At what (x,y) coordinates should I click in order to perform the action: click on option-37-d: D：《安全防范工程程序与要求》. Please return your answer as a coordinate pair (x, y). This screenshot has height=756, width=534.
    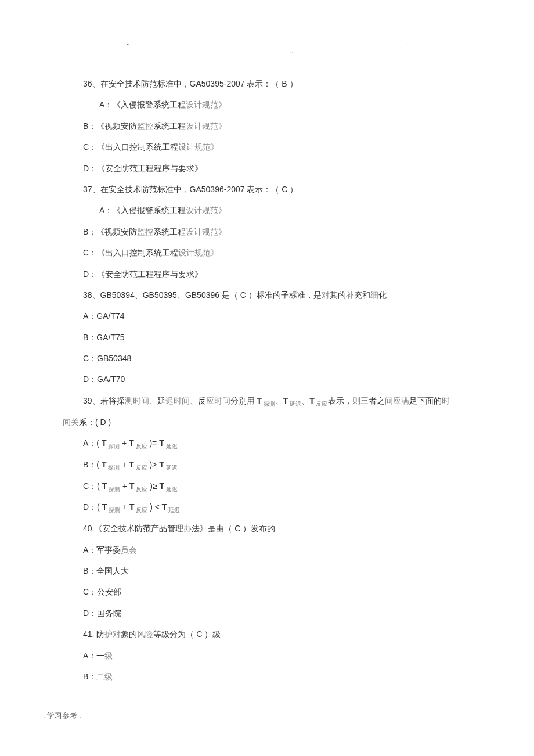
    Looking at the image, I should click on (290, 274).